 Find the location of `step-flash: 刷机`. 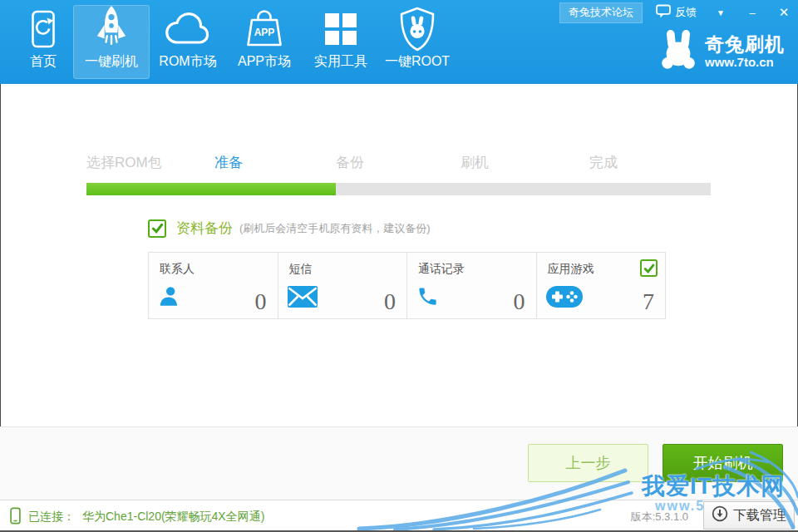

step-flash: 刷机 is located at coordinates (475, 163).